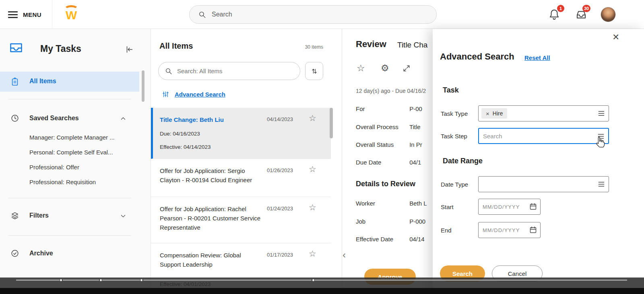 This screenshot has height=294, width=644. I want to click on date-type-field, so click(543, 184).